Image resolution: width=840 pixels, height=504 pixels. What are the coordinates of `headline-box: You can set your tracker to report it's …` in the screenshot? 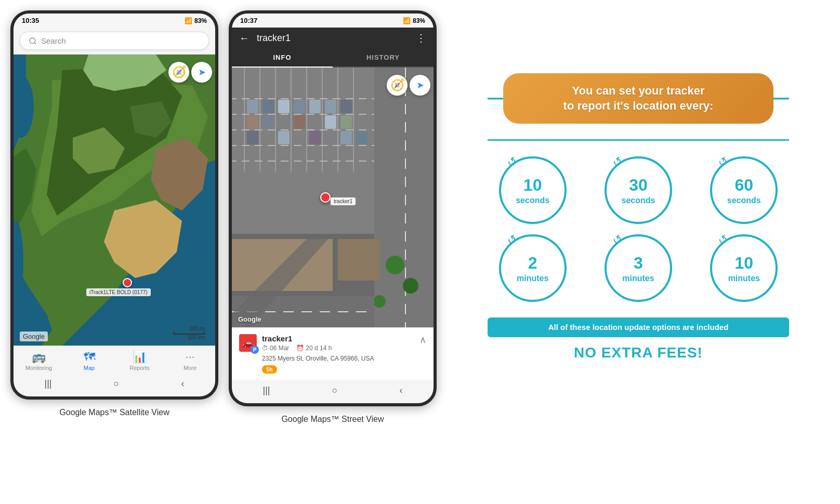 It's located at (638, 99).